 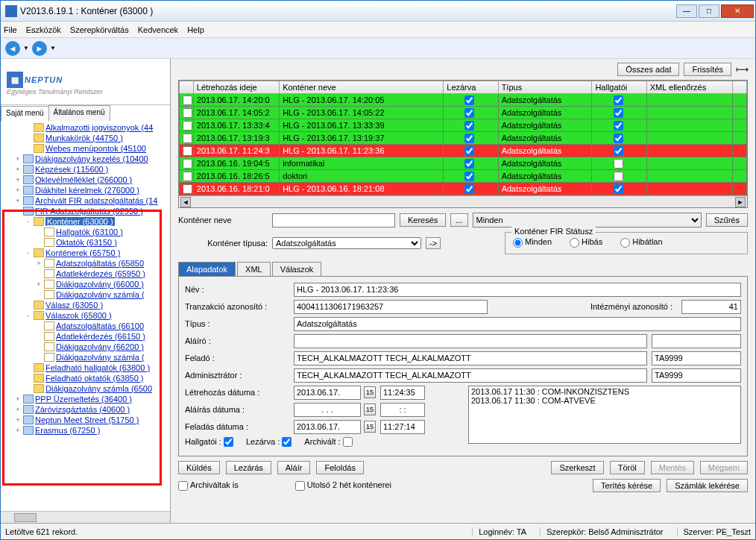 I want to click on delete-button: Töröl, so click(x=628, y=468).